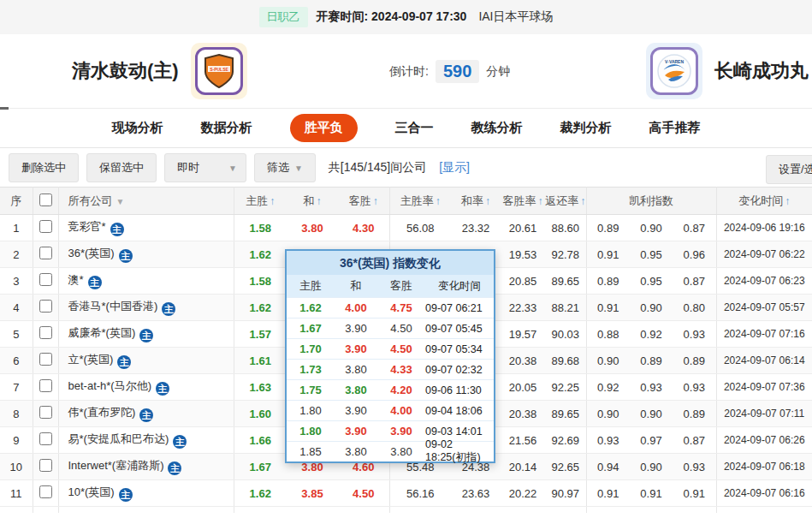  Describe the element at coordinates (356, 390) in the screenshot. I see `popup-draw-odds: 3.80` at that location.